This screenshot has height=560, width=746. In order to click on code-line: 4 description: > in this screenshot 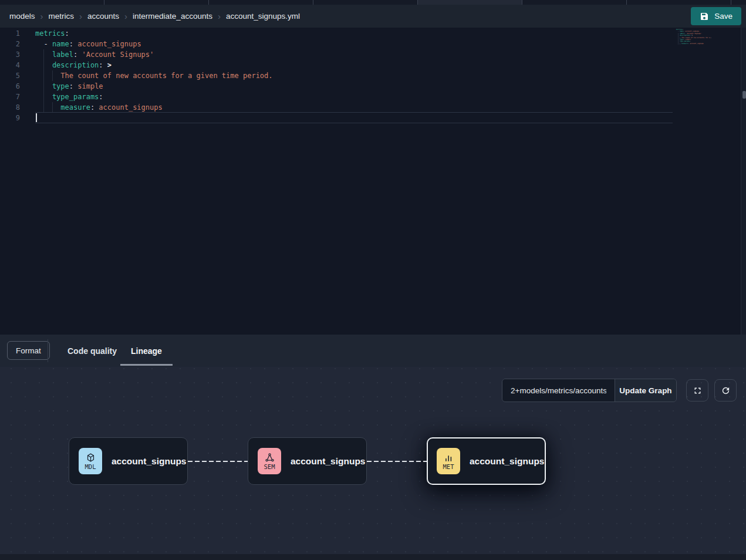, I will do `click(373, 65)`.